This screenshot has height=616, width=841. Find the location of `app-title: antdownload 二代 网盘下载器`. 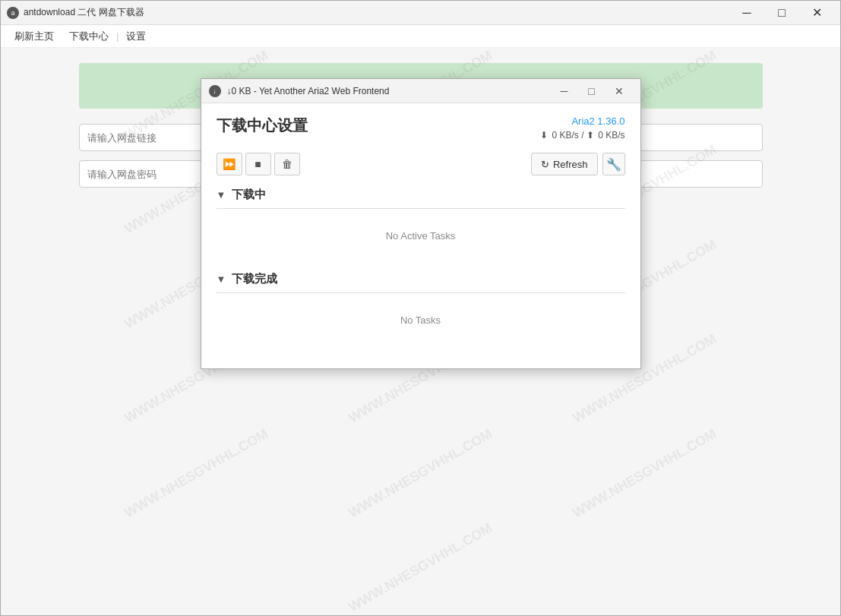

app-title: antdownload 二代 网盘下载器 is located at coordinates (377, 12).